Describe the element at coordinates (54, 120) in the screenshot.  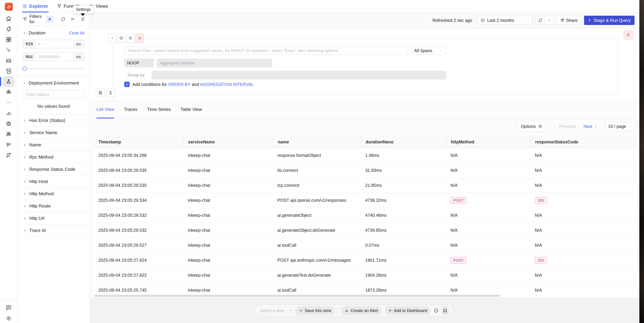
I see `filter-section-has-error-status-: Has Error (Status)` at that location.